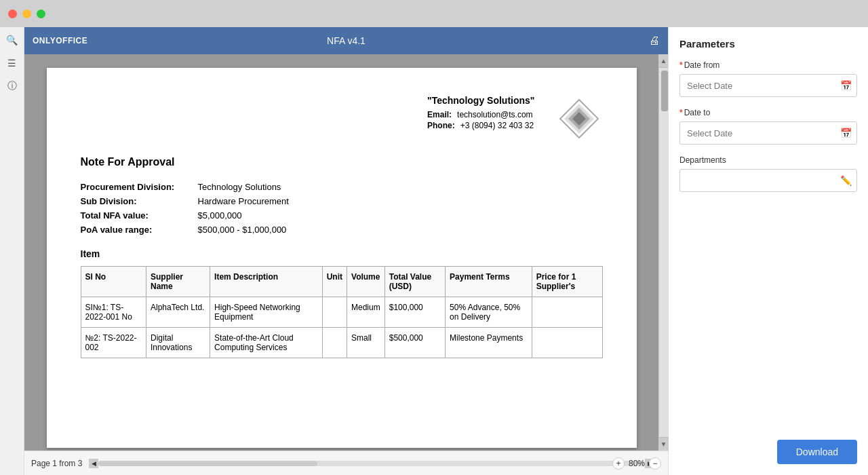  What do you see at coordinates (267, 312) in the screenshot?
I see `cell-description-1: High-Speed Networking Equipment` at bounding box center [267, 312].